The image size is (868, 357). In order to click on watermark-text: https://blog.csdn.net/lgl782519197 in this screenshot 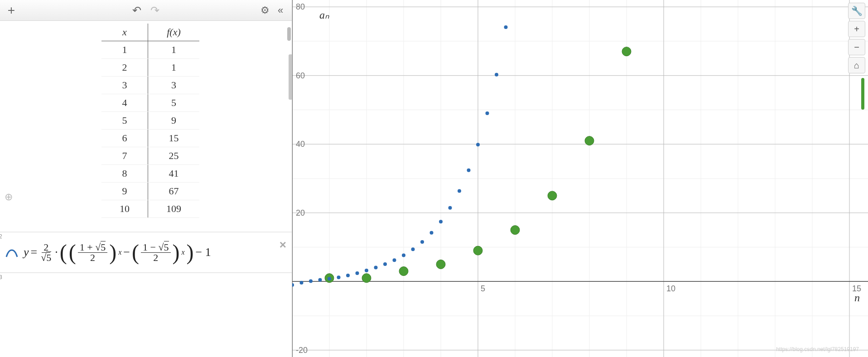, I will do `click(817, 349)`.